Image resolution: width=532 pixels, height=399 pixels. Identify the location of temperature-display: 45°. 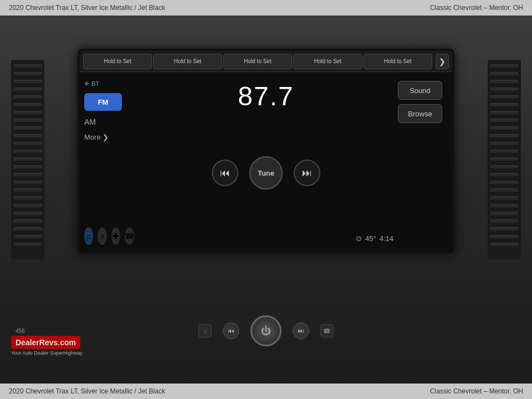
(371, 238).